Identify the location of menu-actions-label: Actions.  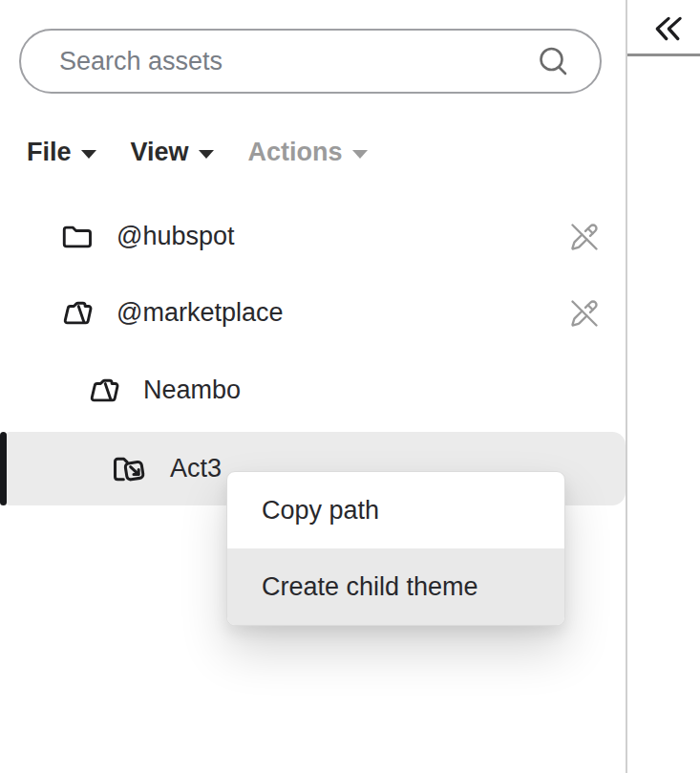
(296, 153).